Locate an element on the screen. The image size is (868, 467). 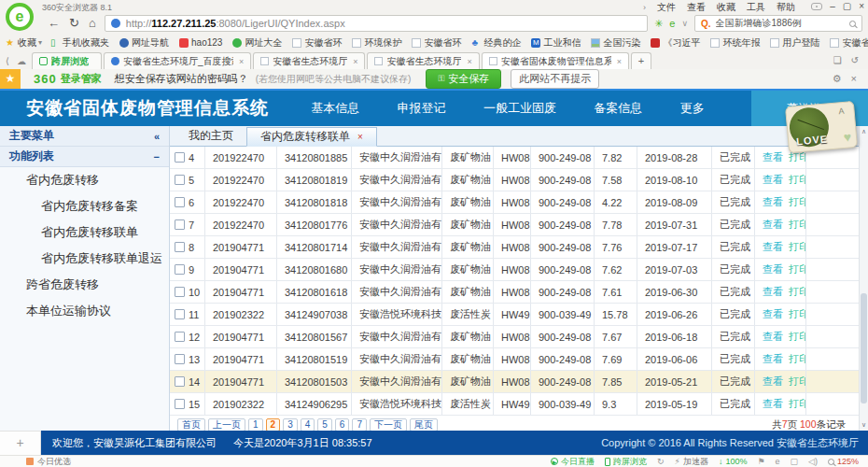
cross-screen-button: 跨屏浏览 is located at coordinates (625, 461).